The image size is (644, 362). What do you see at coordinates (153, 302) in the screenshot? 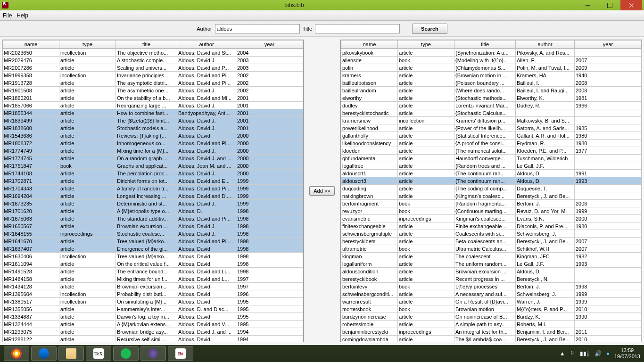
I see `table-row: MR1380517incollectionOn simulating a {M}…` at bounding box center [153, 302].